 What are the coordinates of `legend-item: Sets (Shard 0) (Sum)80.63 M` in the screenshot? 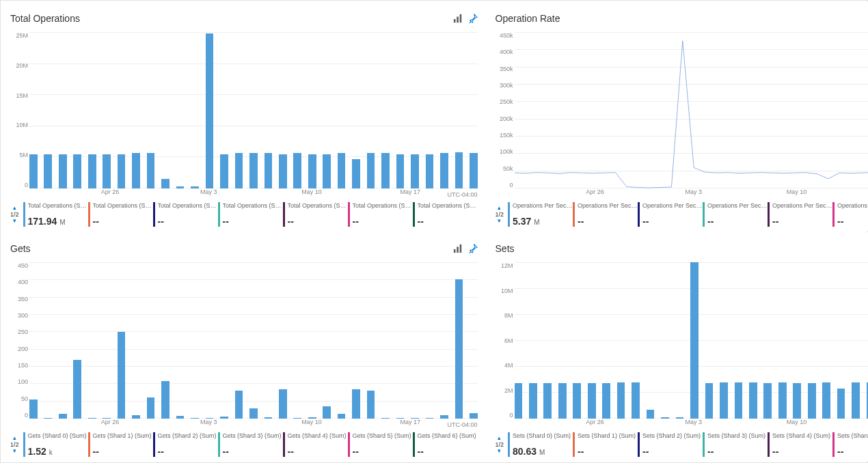 It's located at (540, 445).